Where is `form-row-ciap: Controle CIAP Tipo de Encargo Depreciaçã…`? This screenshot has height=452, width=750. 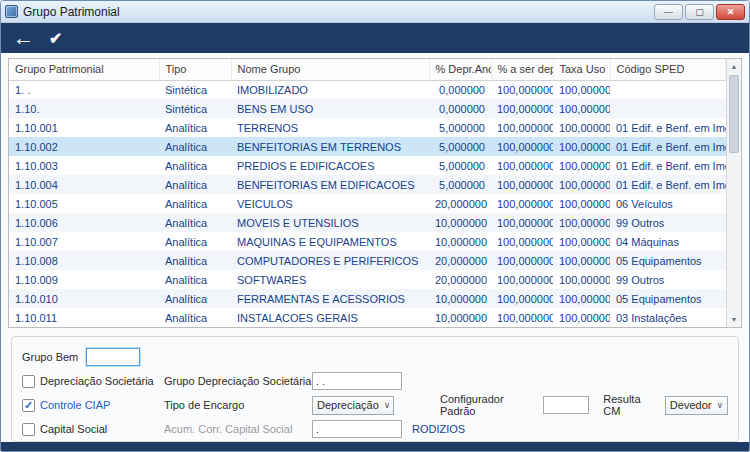
form-row-ciap: Controle CIAP Tipo de Encargo Depreciaçã… is located at coordinates (375, 405).